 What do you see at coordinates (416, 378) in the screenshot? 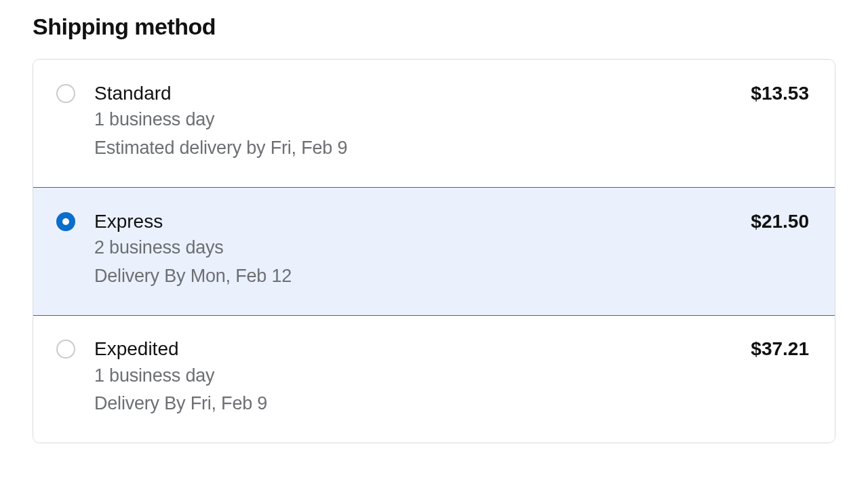
I see `option-content: Expedited 1 business day Delivery By Fri…` at bounding box center [416, 378].